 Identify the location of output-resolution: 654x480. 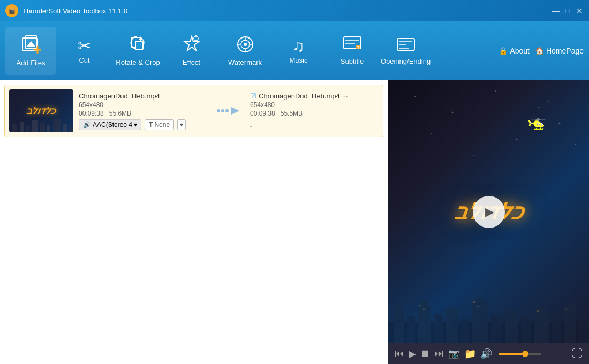
(314, 105).